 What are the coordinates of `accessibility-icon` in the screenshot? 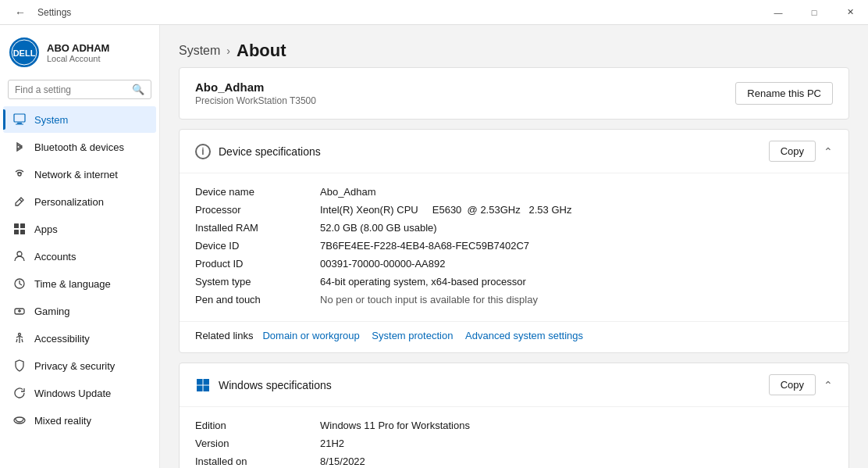 It's located at (20, 338).